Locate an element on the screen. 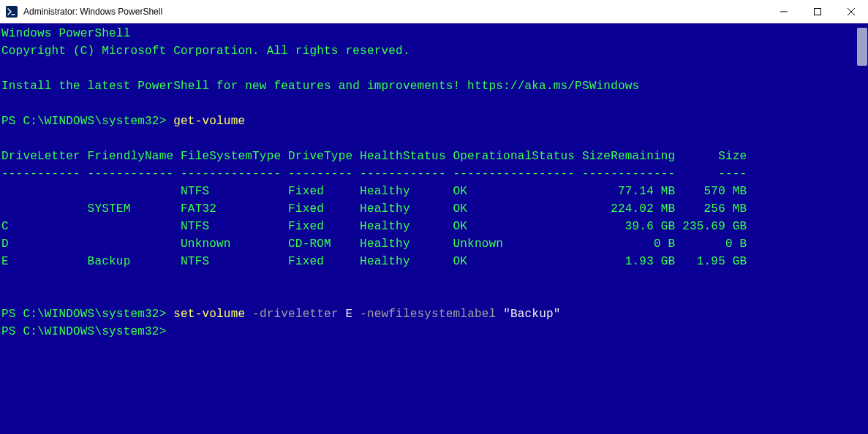 Image resolution: width=868 pixels, height=434 pixels. terminal-line: Install the latest PowerShell for new fe… is located at coordinates (434, 86).